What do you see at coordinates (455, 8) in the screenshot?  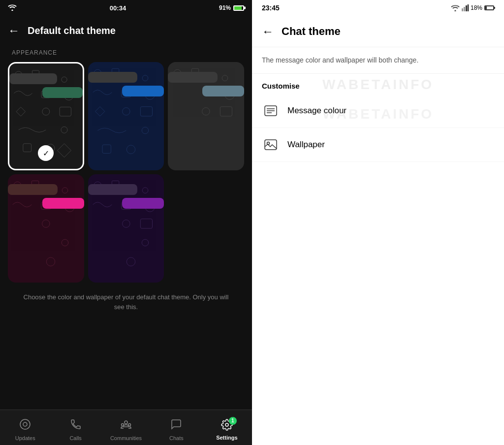 I see `right-wifi-icon` at bounding box center [455, 8].